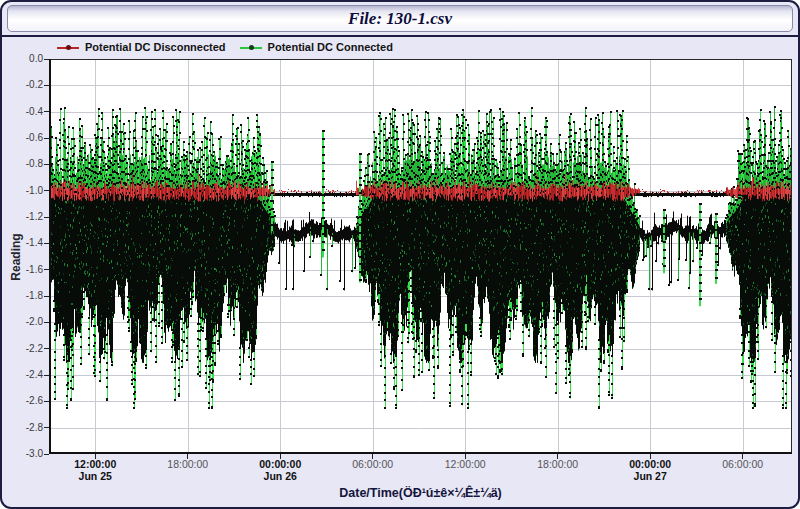 This screenshot has width=800, height=509. Describe the element at coordinates (96, 476) in the screenshot. I see `x-tick-date-label: Jun 25` at that location.